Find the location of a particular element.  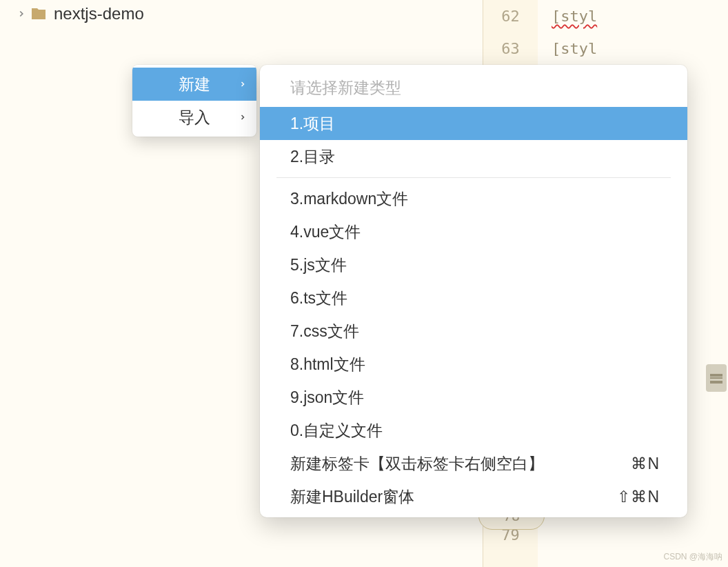

submenu-divider is located at coordinates (474, 178).